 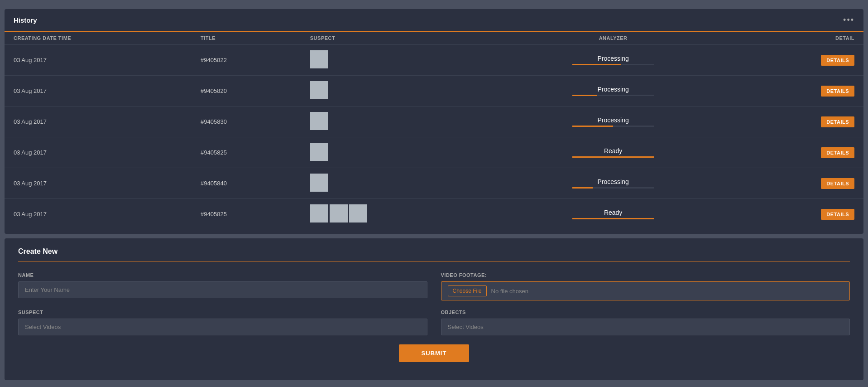 I want to click on col-header-title: TITLE, so click(x=246, y=38).